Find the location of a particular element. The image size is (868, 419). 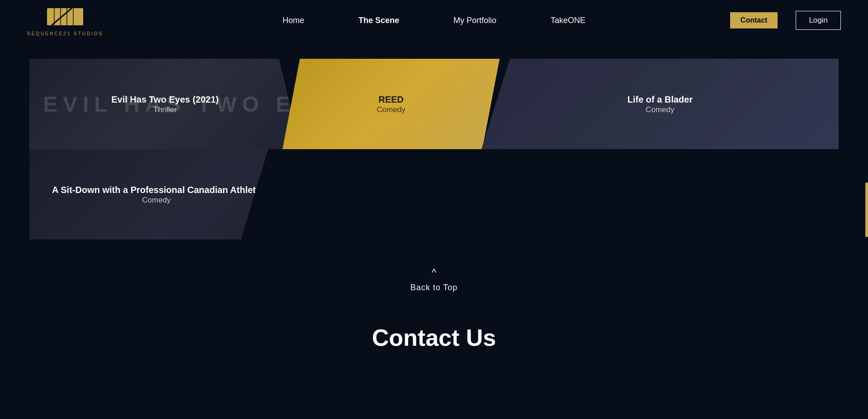

main-nav: Home The Scene My Portfolio TakeONE is located at coordinates (434, 21).